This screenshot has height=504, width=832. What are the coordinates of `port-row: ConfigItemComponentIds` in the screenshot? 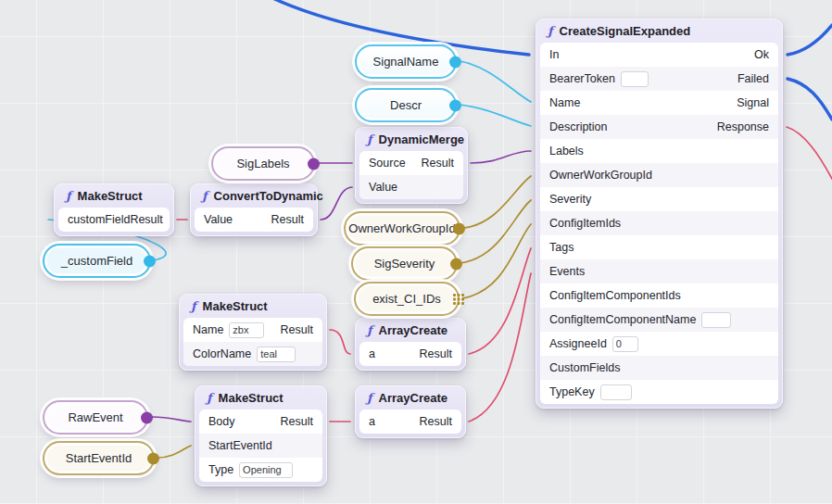 It's located at (660, 296).